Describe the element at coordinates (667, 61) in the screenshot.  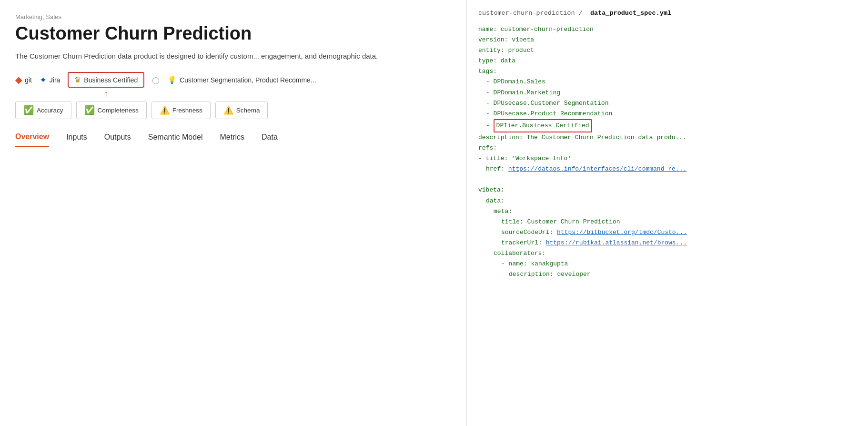
I see `yaml-line: type: data` at that location.